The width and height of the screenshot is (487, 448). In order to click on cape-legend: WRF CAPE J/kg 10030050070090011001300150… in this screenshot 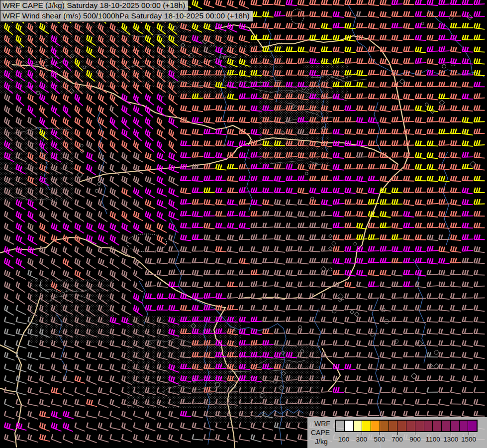, I will do `click(397, 433)`.